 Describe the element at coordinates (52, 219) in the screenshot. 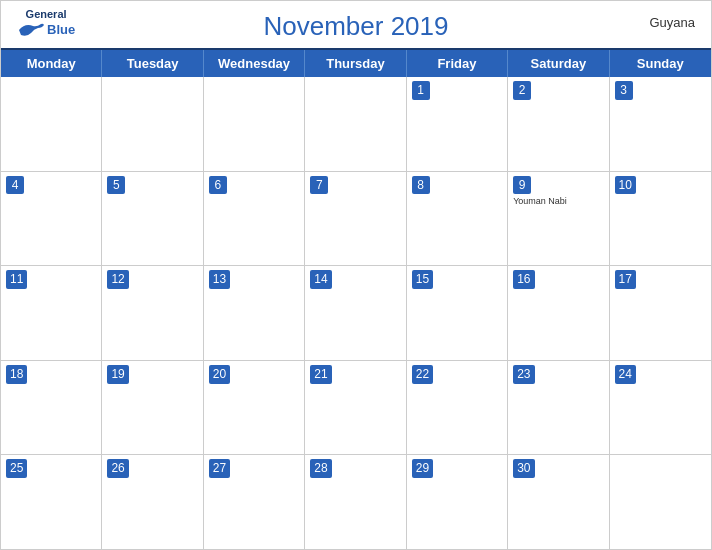

I see `day-cell: 4` at that location.